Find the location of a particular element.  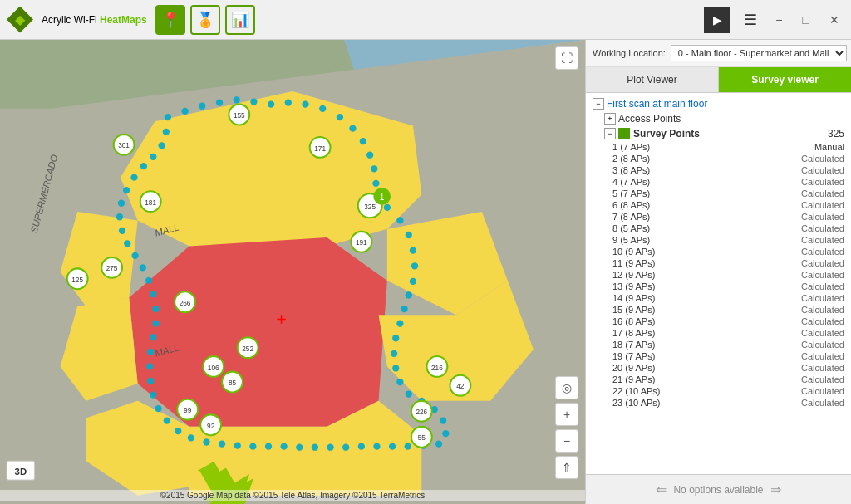

close-button: ✕ is located at coordinates (834, 20).